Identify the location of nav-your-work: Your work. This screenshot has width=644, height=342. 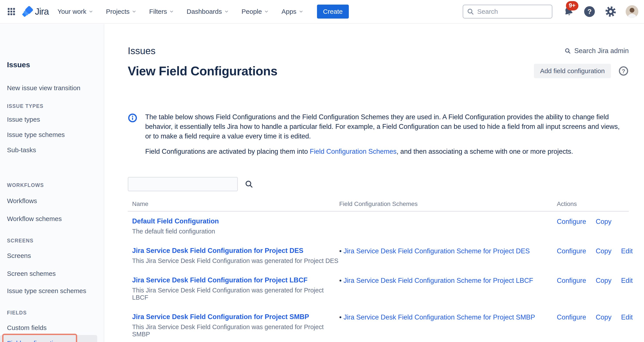
(76, 12).